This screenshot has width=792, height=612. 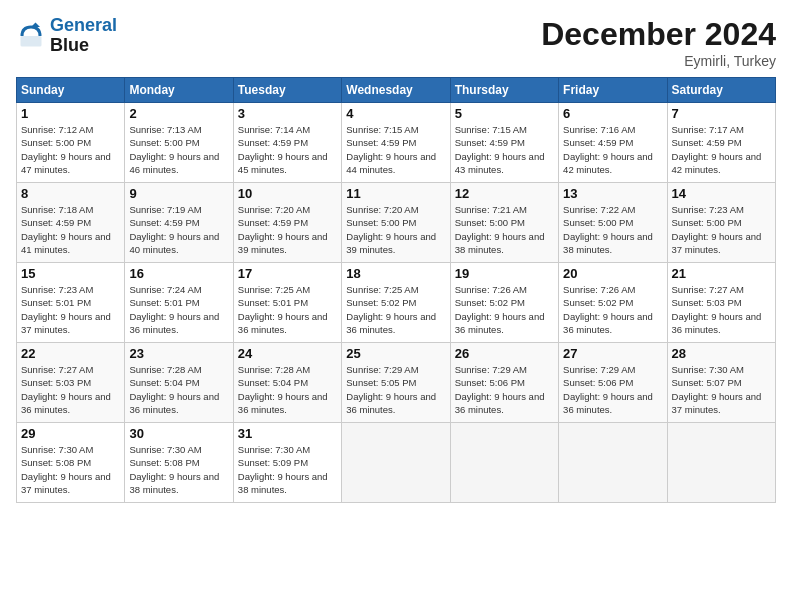 What do you see at coordinates (396, 114) in the screenshot?
I see `day-number: 4` at bounding box center [396, 114].